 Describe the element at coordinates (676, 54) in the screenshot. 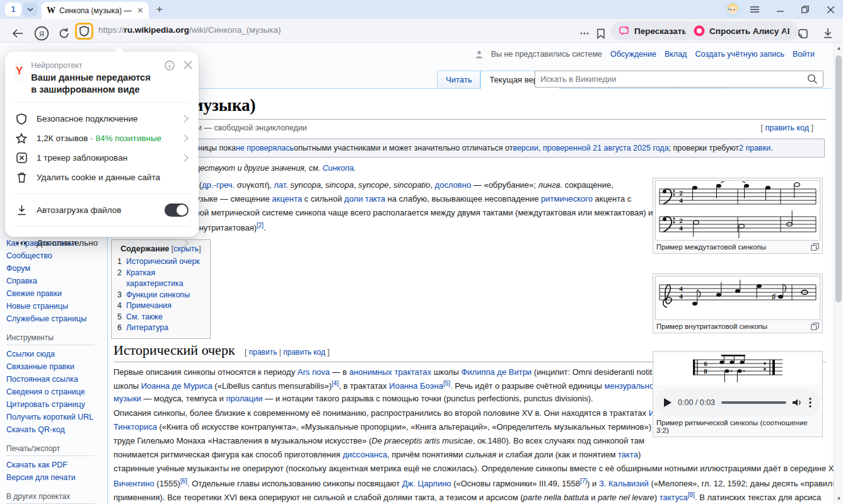

I see `contributions-link: Вклад` at that location.